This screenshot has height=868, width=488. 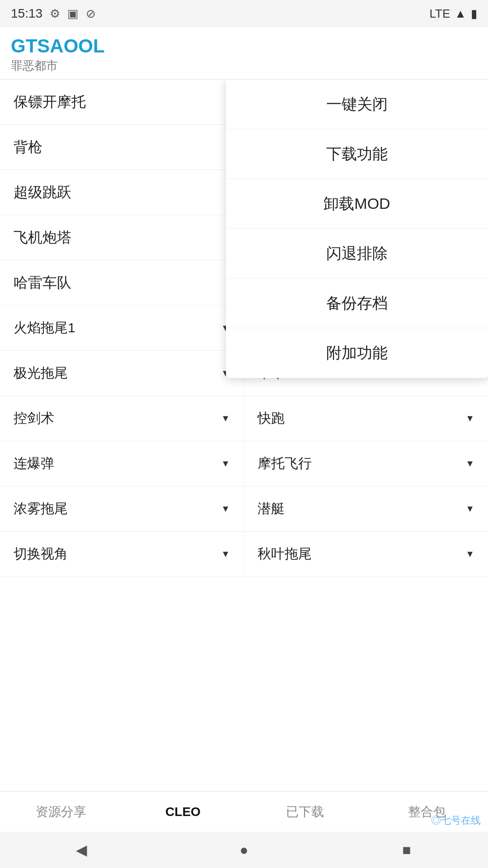 I want to click on item-label-back-gun: 背枪, so click(x=28, y=147).